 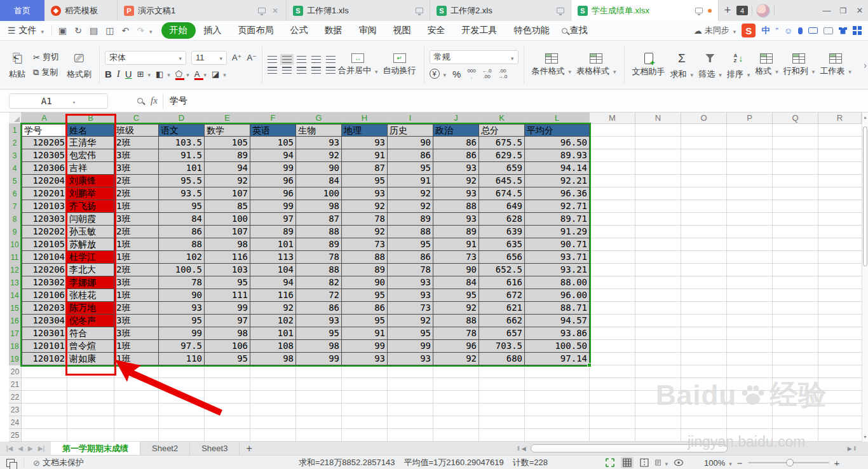 What do you see at coordinates (91, 296) in the screenshot?
I see `cell-B14: 张桂花` at bounding box center [91, 296].